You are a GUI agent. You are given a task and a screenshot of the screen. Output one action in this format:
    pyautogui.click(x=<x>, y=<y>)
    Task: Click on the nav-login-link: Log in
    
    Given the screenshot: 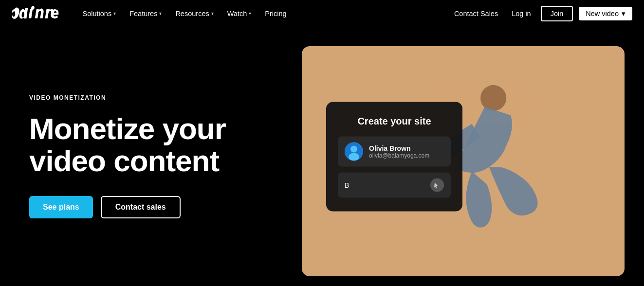 What is the action you would take?
    pyautogui.click(x=521, y=14)
    